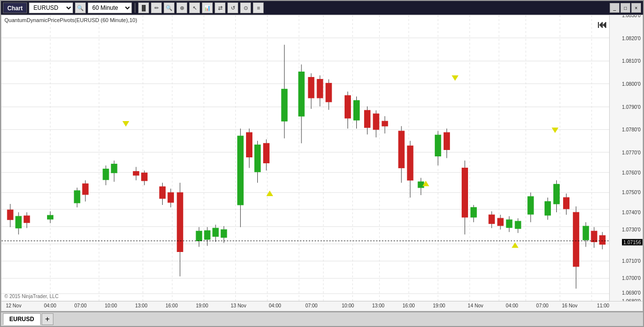 This screenshot has height=327, width=644. Describe the element at coordinates (631, 38) in the screenshot. I see `price-label-1: 1.0820'0` at that location.